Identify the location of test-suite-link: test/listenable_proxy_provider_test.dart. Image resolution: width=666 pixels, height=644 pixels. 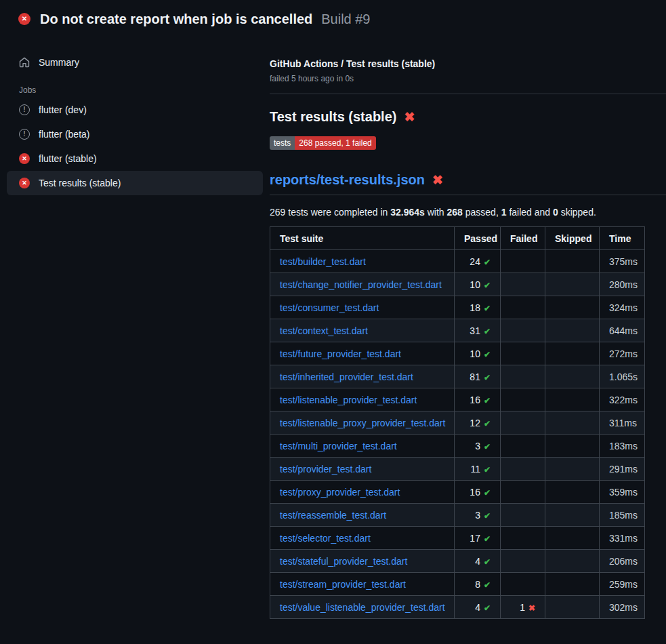
(362, 423).